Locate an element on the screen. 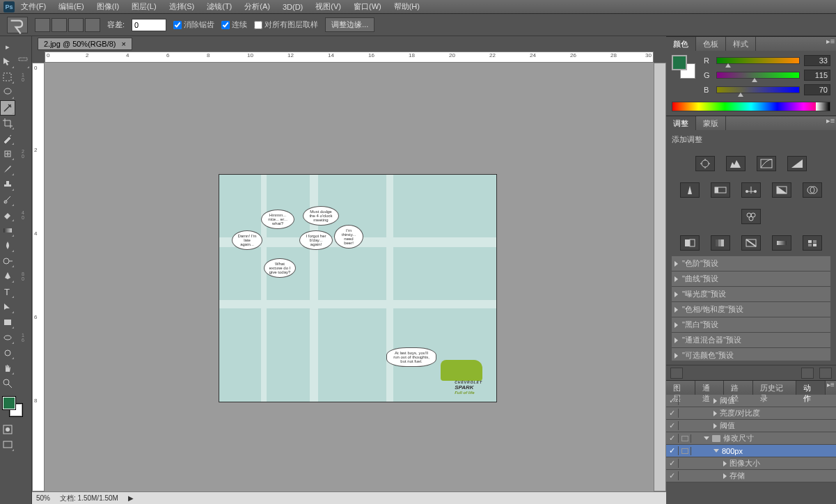 Image resolution: width=836 pixels, height=504 pixels. g-slider is located at coordinates (758, 75).